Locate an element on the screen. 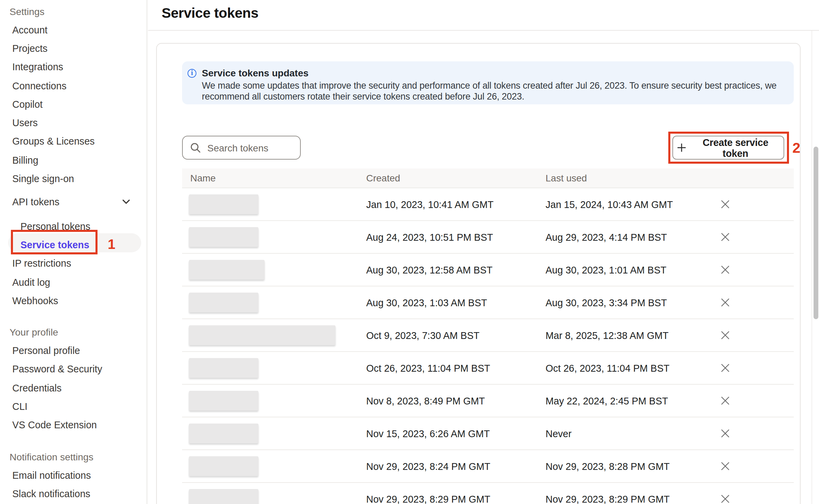 The height and width of the screenshot is (504, 819). sidebar-item-label: Audit log is located at coordinates (31, 282).